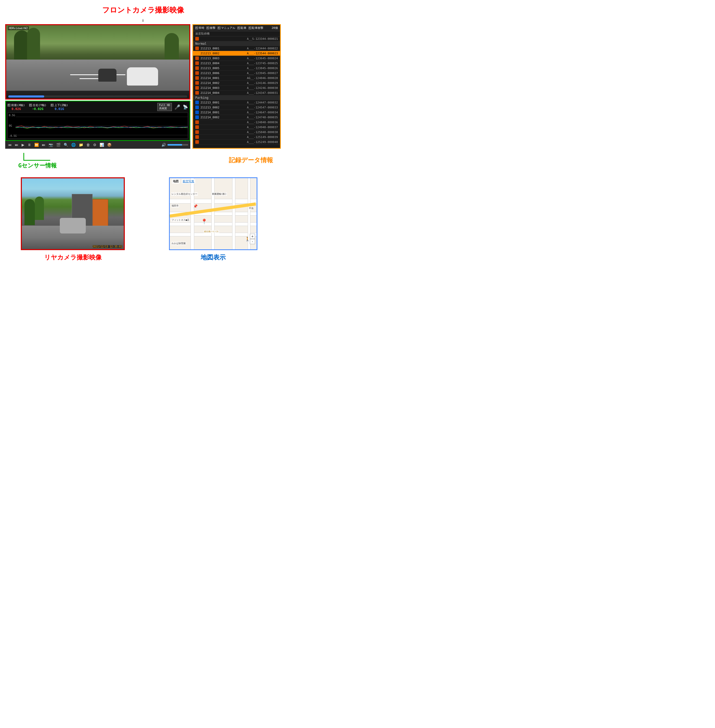 The height and width of the screenshot is (728, 715). What do you see at coordinates (143, 20) in the screenshot?
I see `title-arrow: ↓` at bounding box center [143, 20].